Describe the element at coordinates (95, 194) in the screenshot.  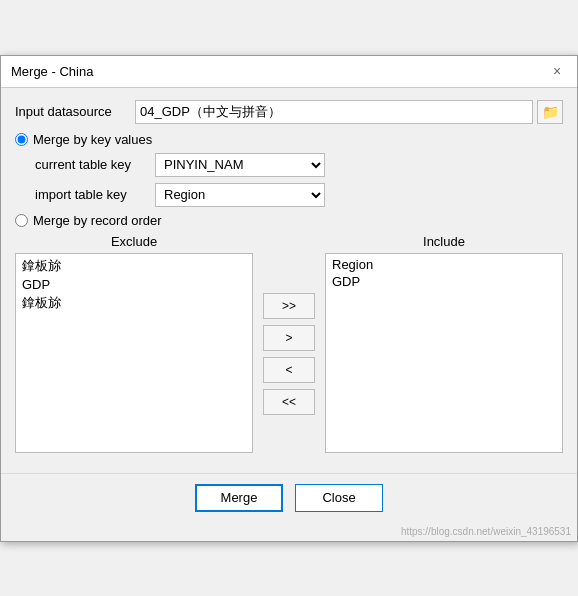
I see `import-table-key-label: import table key` at that location.